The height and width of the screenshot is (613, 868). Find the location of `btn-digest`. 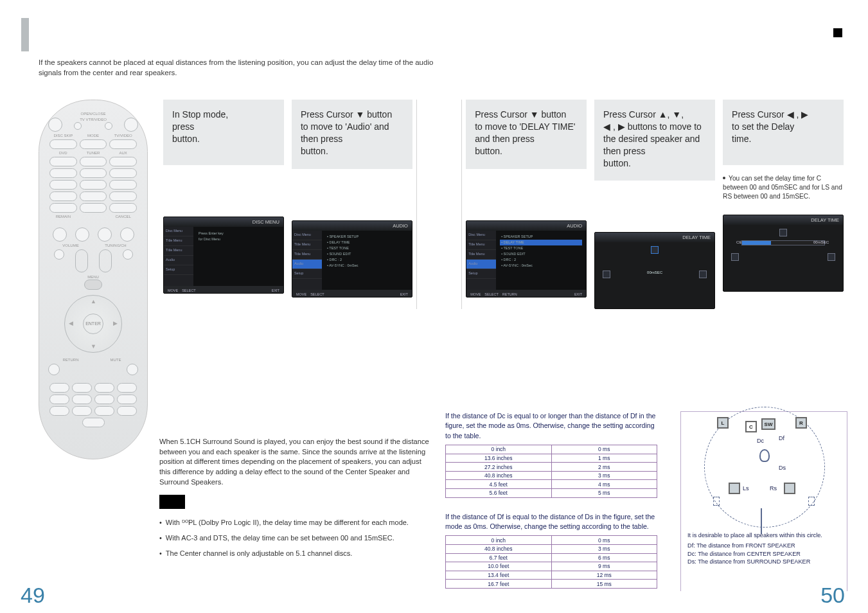

btn-digest is located at coordinates (82, 411).